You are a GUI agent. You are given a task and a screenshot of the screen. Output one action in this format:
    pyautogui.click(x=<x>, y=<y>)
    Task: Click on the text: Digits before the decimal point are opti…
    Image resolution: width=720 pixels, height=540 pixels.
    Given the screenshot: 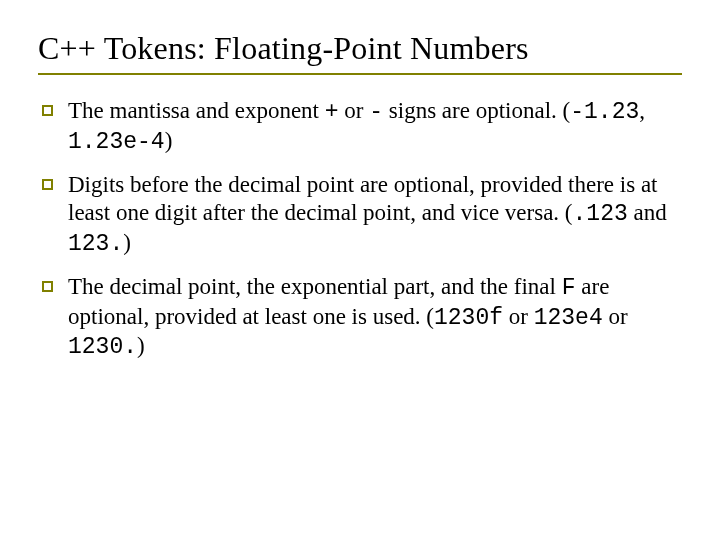 What is the action you would take?
    pyautogui.click(x=363, y=199)
    